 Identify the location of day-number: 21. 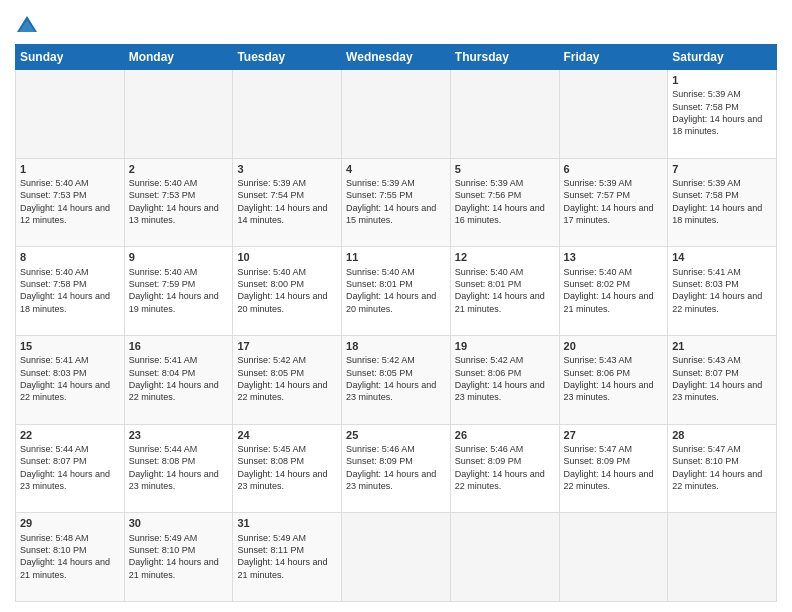
(722, 346).